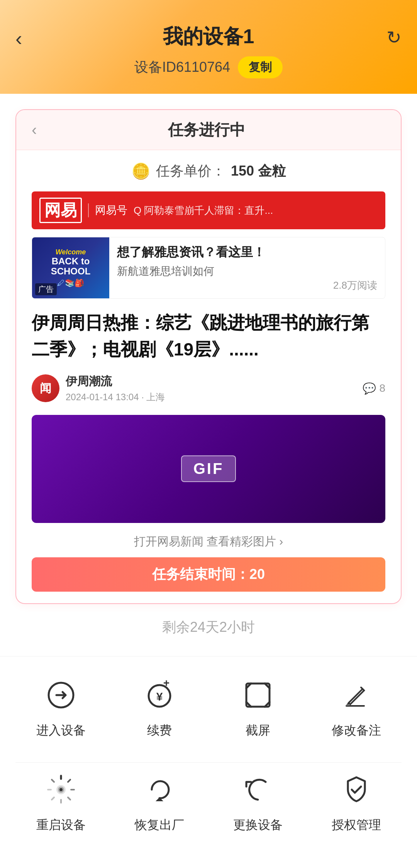 This screenshot has height=868, width=417. I want to click on edit-note-icon-wrap, so click(356, 695).